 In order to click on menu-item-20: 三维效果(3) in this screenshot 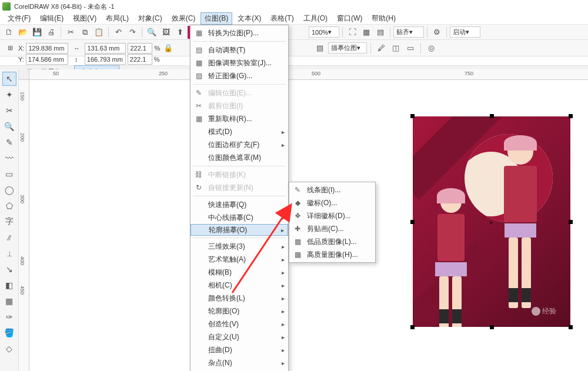, I will do `click(239, 246)`.